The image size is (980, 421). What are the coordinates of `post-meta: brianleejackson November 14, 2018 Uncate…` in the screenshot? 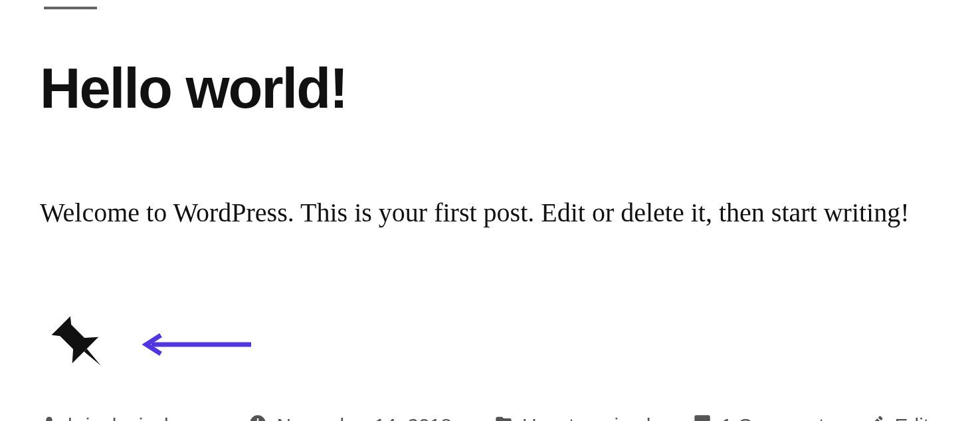 It's located at (490, 418).